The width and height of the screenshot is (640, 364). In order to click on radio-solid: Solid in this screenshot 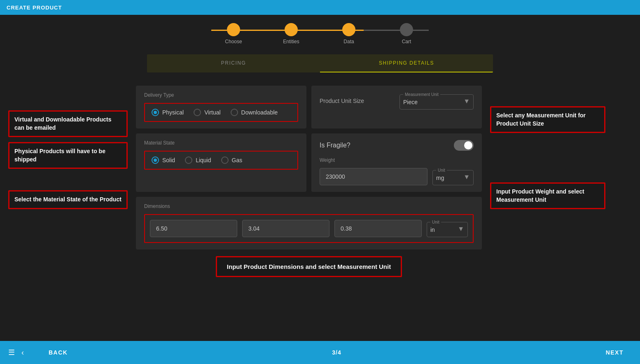, I will do `click(163, 160)`.